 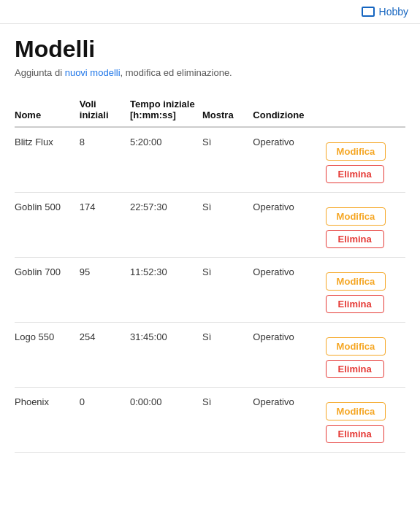 I want to click on cell-tempo-3: 31:45:00, so click(x=167, y=355).